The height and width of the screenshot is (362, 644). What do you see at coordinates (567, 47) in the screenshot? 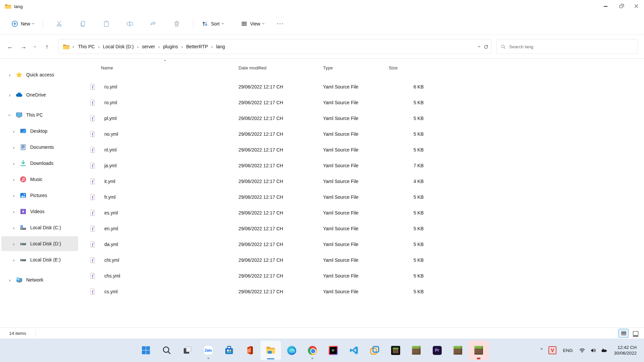
I see `search-box` at bounding box center [567, 47].